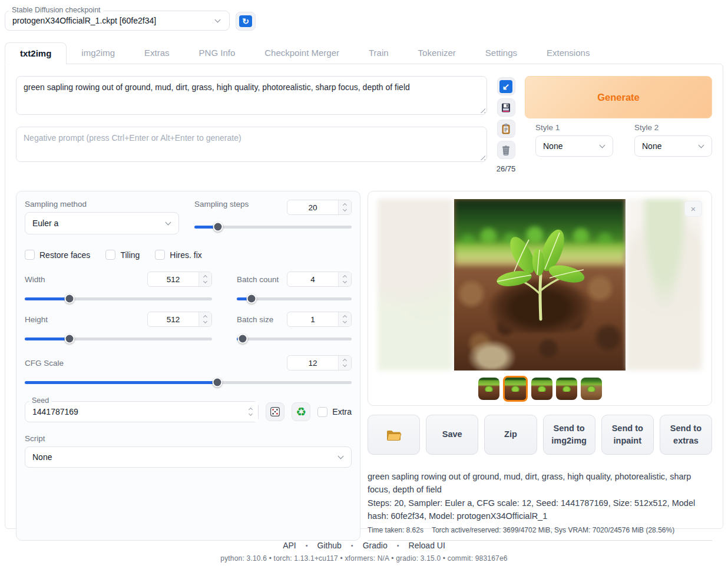  Describe the element at coordinates (58, 254) in the screenshot. I see `restore-faces-checkbox: Restore faces` at that location.